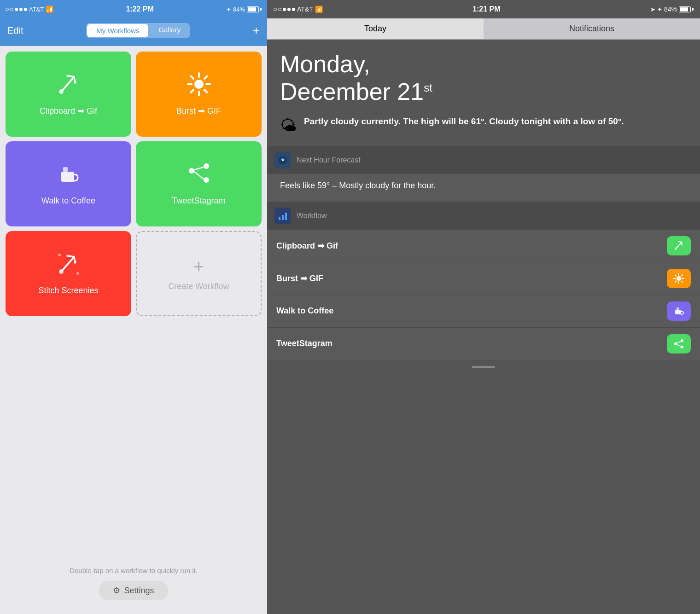  What do you see at coordinates (304, 343) in the screenshot?
I see `workflow-item-3-name: TweetStagram` at bounding box center [304, 343].